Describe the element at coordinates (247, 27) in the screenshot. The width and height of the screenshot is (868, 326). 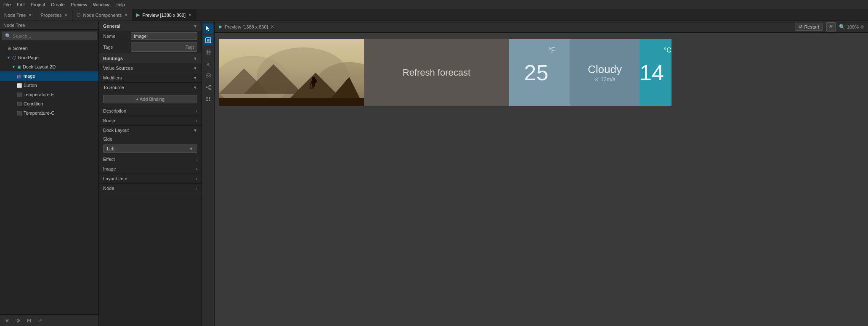
I see `preview-title-label: Preview [1388 x 860]` at that location.